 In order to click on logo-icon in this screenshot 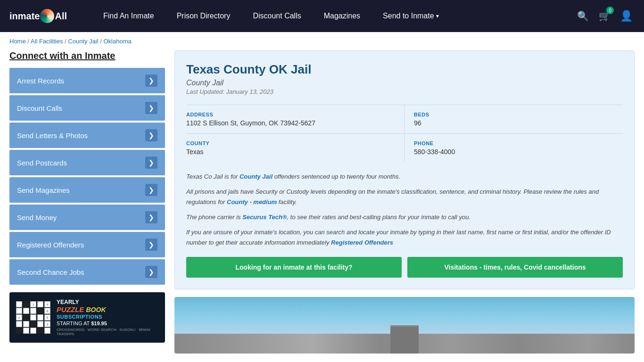, I will do `click(47, 16)`.